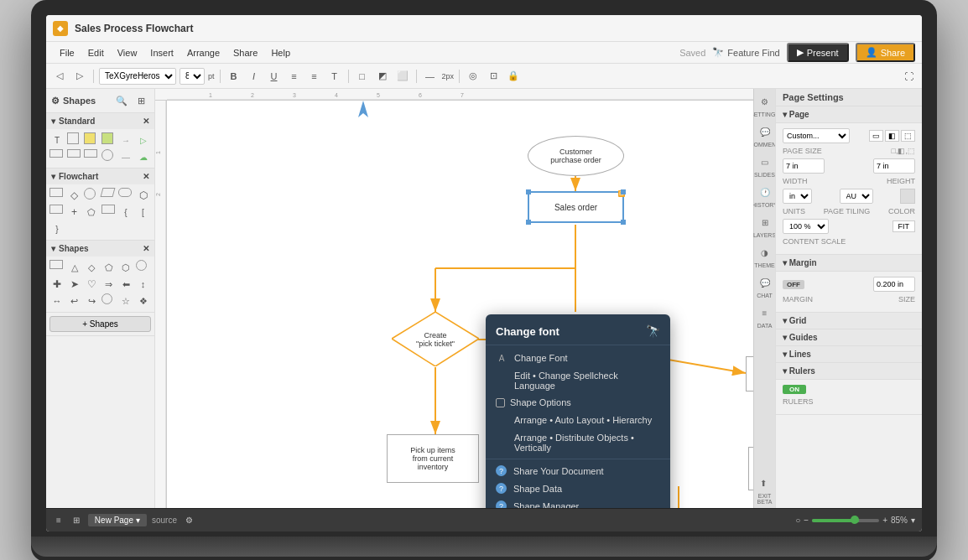 Image resolution: width=968 pixels, height=560 pixels. What do you see at coordinates (75, 301) in the screenshot?
I see `shape-back-arrow-s: ↩` at bounding box center [75, 301].